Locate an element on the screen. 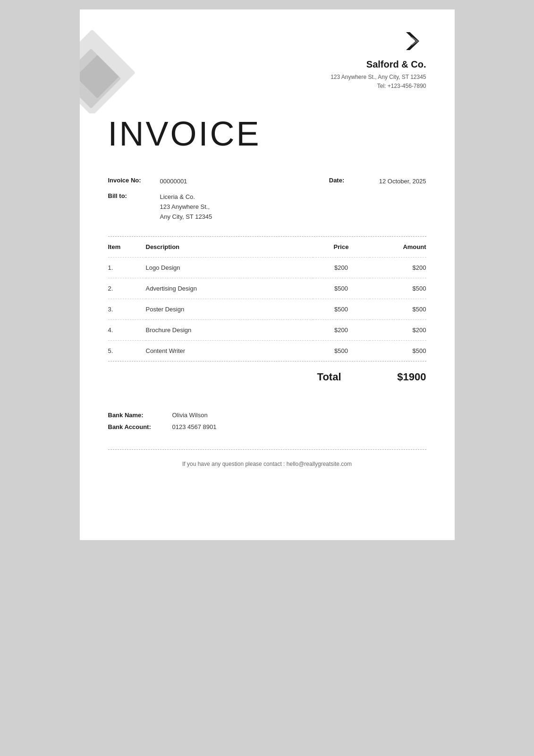  company-address-line1: 123 Anywhere St., Any City, ST 12345 is located at coordinates (378, 77).